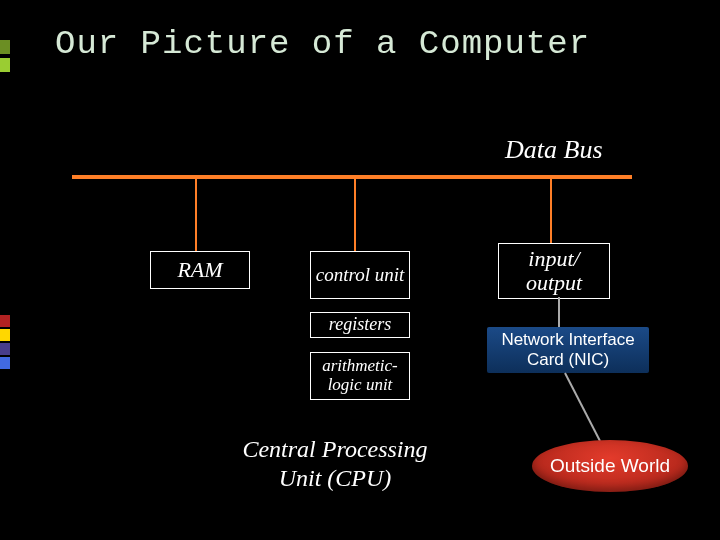 Image resolution: width=720 pixels, height=540 pixels. What do you see at coordinates (360, 275) in the screenshot?
I see `box-control-unit: control unit` at bounding box center [360, 275].